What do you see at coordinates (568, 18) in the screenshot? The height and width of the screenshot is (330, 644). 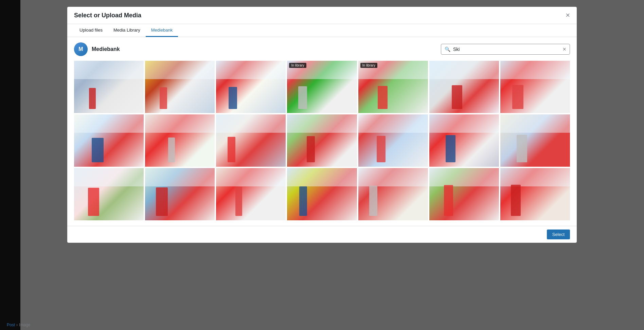 I see `modal-close-button: ×` at bounding box center [568, 18].